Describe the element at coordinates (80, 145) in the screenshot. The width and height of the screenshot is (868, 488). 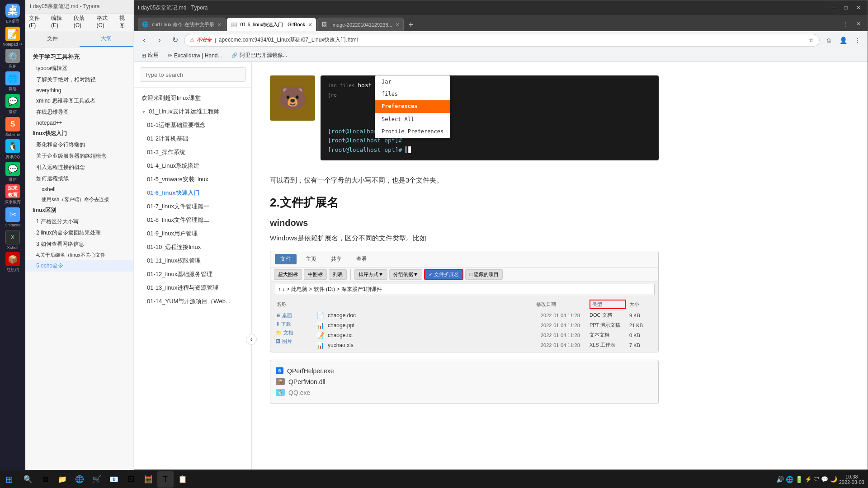
I see `toc-item-gui: 形化和命令行终端的` at that location.